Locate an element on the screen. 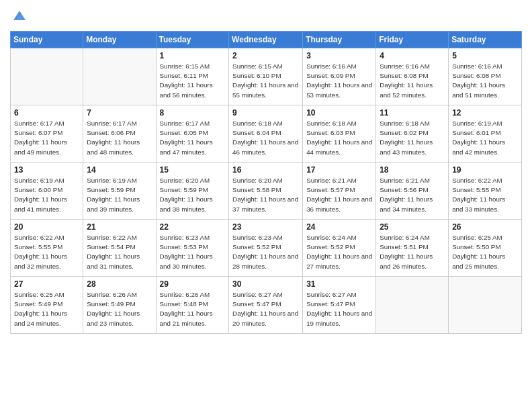 The height and width of the screenshot is (411, 532). day-info: Sunrise: 6:24 AM Sunset: 5:51 PM Dayligh… is located at coordinates (412, 253).